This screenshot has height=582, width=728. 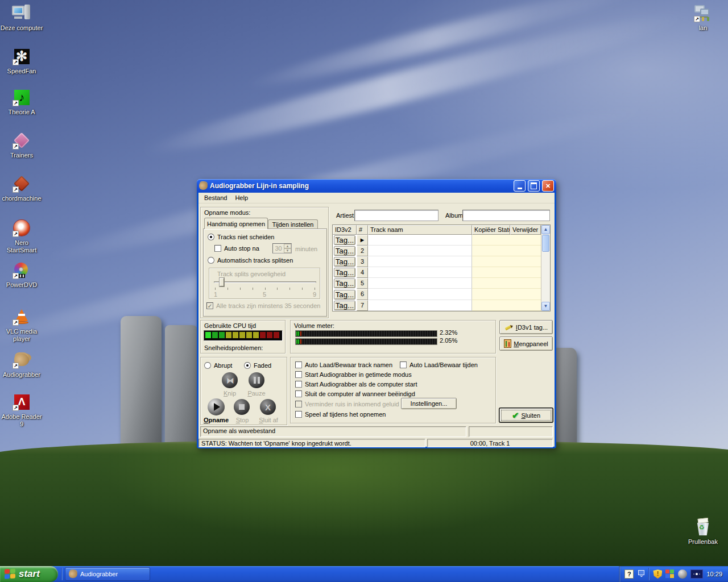 What do you see at coordinates (22, 18) in the screenshot?
I see `desktop-icon-deze-computer: Deze computer` at bounding box center [22, 18].